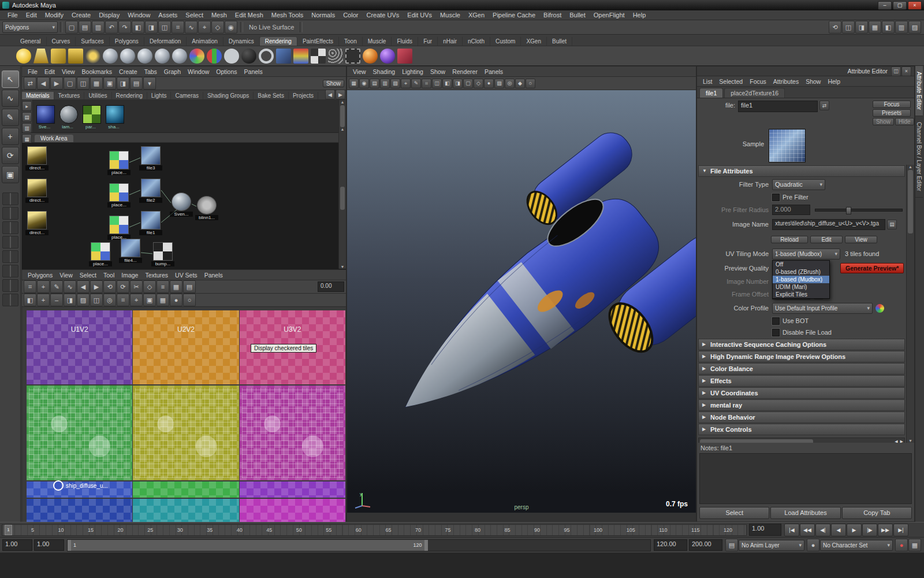  I want to click on animation-preferences-icon: ▦, so click(915, 545).